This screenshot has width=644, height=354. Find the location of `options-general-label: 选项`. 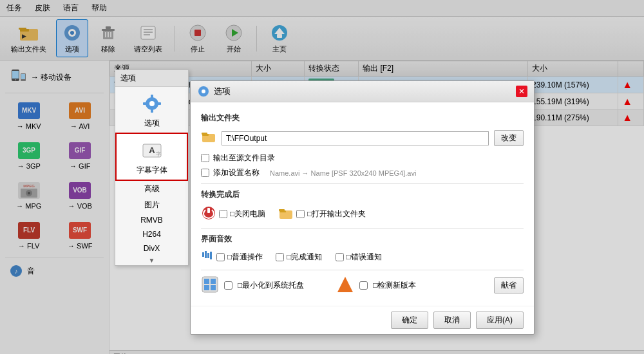

options-general-label: 选项 is located at coordinates (152, 123).